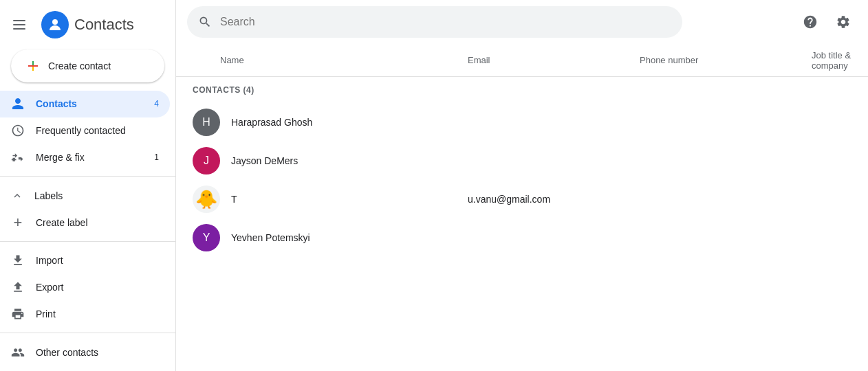  I want to click on app-logo: Contacts, so click(88, 25).